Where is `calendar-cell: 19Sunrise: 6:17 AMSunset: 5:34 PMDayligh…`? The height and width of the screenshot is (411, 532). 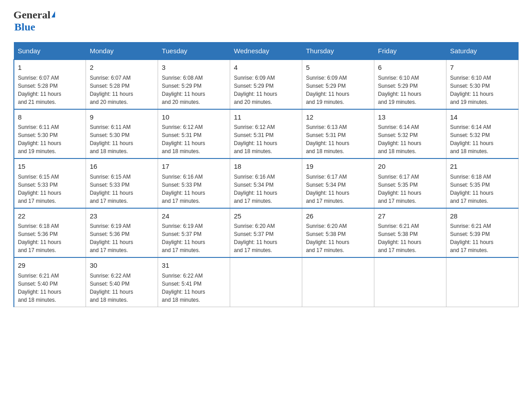 calendar-cell: 19Sunrise: 6:17 AMSunset: 5:34 PMDayligh… is located at coordinates (339, 184).